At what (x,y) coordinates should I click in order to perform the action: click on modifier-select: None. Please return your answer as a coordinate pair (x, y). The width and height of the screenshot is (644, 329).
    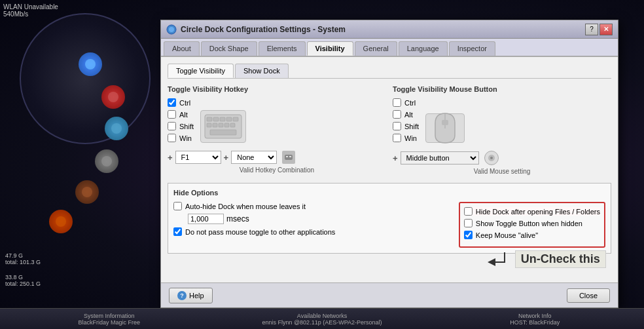
    Looking at the image, I should click on (254, 157).